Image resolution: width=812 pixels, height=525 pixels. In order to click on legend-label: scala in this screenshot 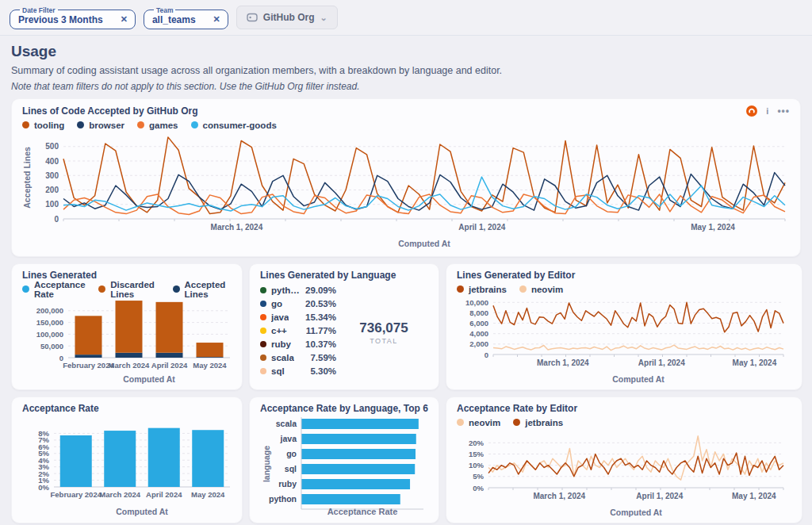, I will do `click(282, 358)`.